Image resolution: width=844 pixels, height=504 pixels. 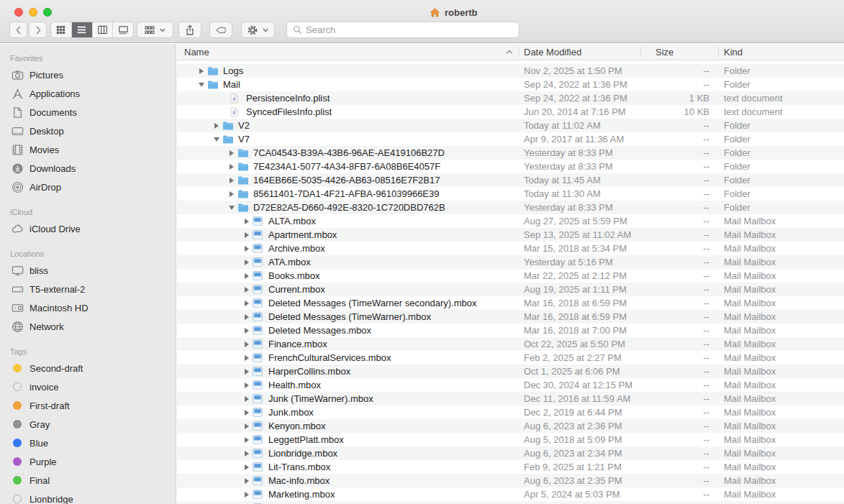 I want to click on table-row: Archive.mbox Mar 15, 2018 at 5:34 PM -- …, so click(x=511, y=249).